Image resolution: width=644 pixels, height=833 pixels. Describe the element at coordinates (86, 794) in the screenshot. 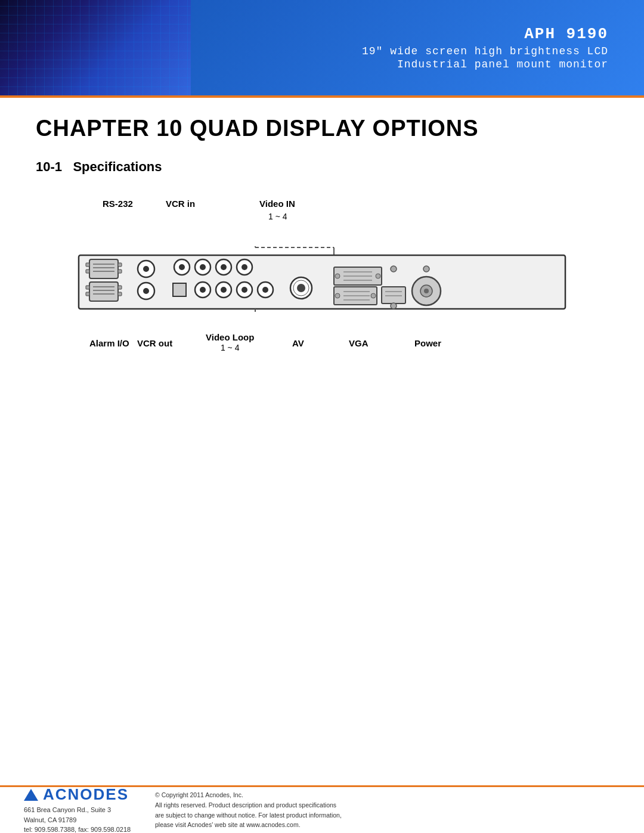

I see `company-name: ACNODES` at that location.